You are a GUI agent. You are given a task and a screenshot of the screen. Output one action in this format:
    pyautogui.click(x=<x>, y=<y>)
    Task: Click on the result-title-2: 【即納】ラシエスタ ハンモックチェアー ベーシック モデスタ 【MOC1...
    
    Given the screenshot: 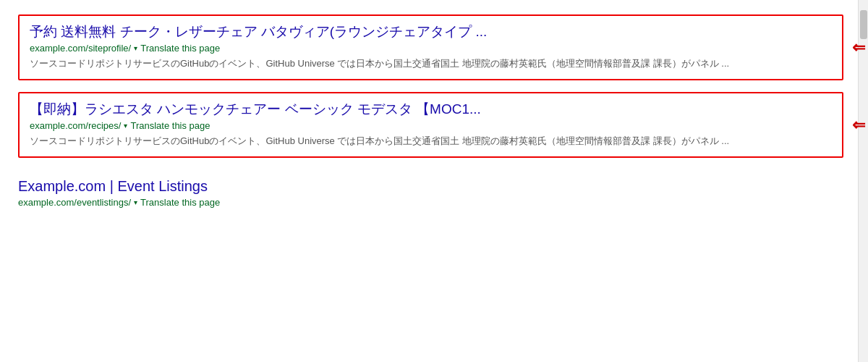 What is the action you would take?
    pyautogui.click(x=431, y=110)
    